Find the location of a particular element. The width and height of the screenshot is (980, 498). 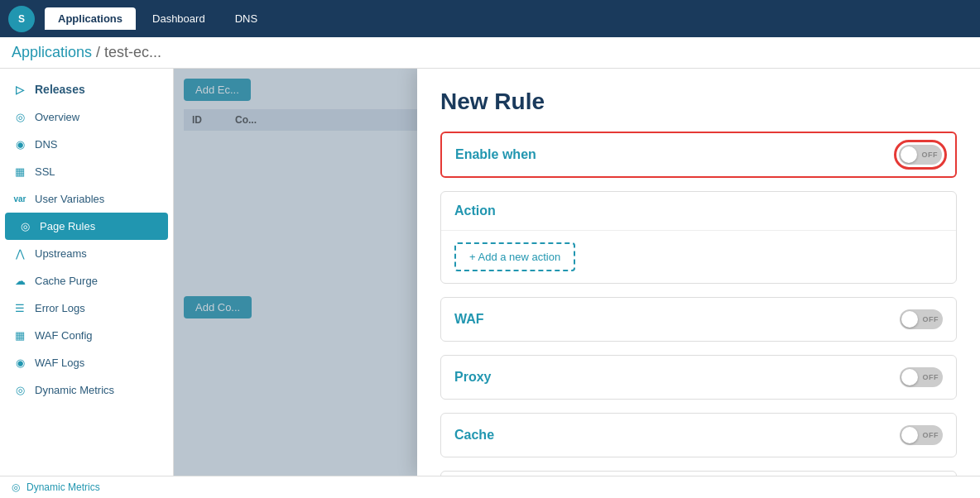

action-section: Action + Add a new action is located at coordinates (699, 237).